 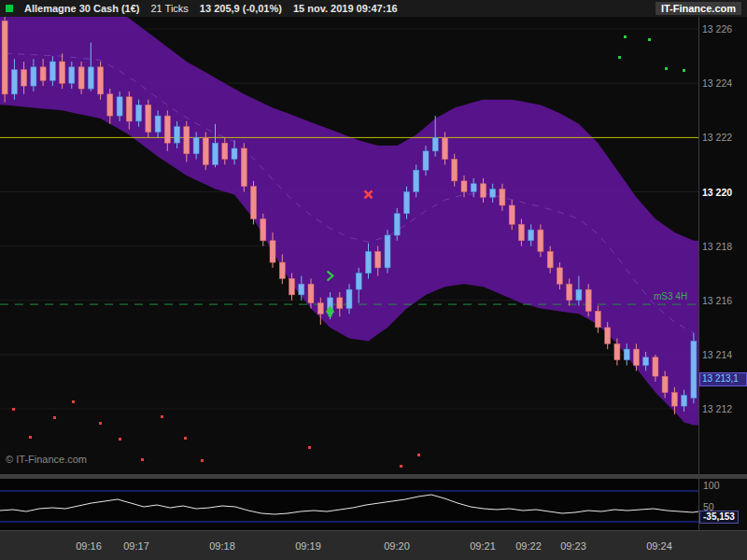 What do you see at coordinates (9, 8) in the screenshot?
I see `instrument-status-icon` at bounding box center [9, 8].